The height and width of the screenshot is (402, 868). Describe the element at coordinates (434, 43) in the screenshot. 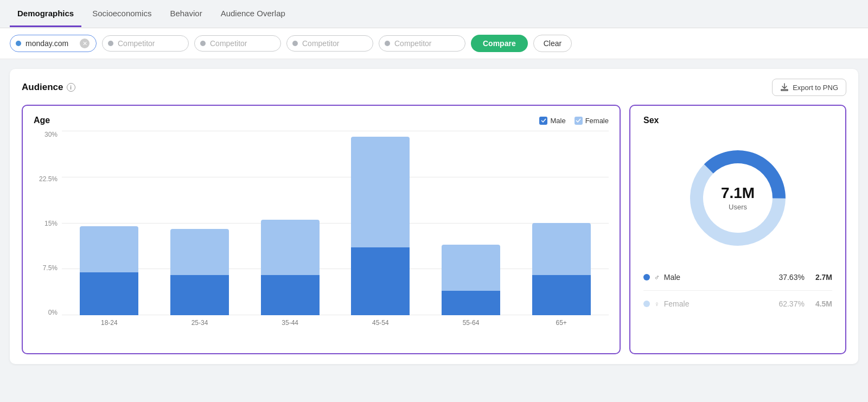

I see `search-bar: monday.com ✕ Competitor Competitor Compe…` at that location.